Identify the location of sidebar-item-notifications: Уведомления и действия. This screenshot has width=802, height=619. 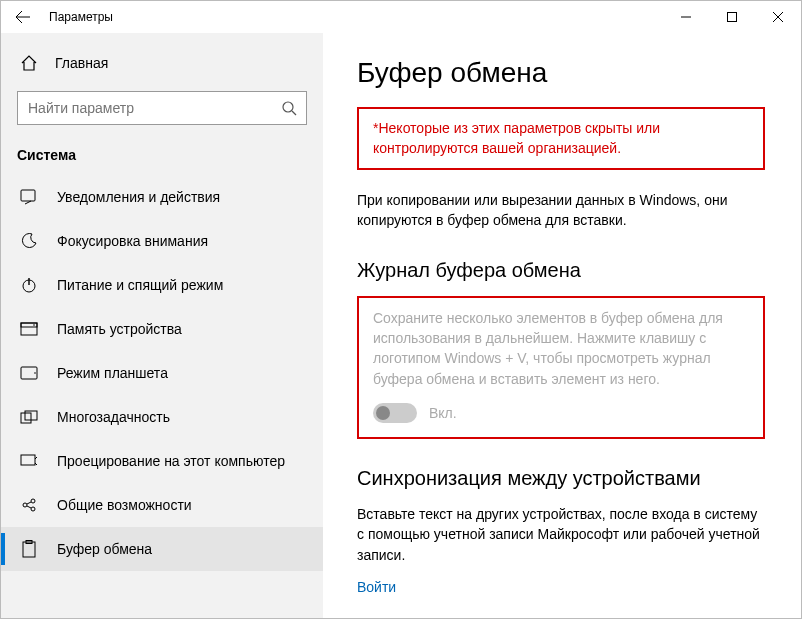
(162, 197).